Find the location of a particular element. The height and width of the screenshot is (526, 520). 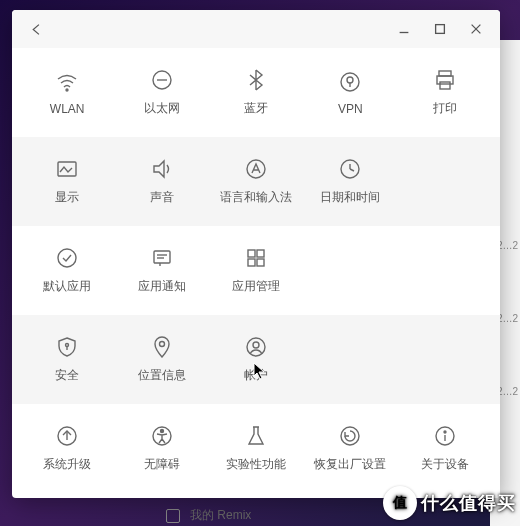

bluetooth-icon is located at coordinates (256, 80).